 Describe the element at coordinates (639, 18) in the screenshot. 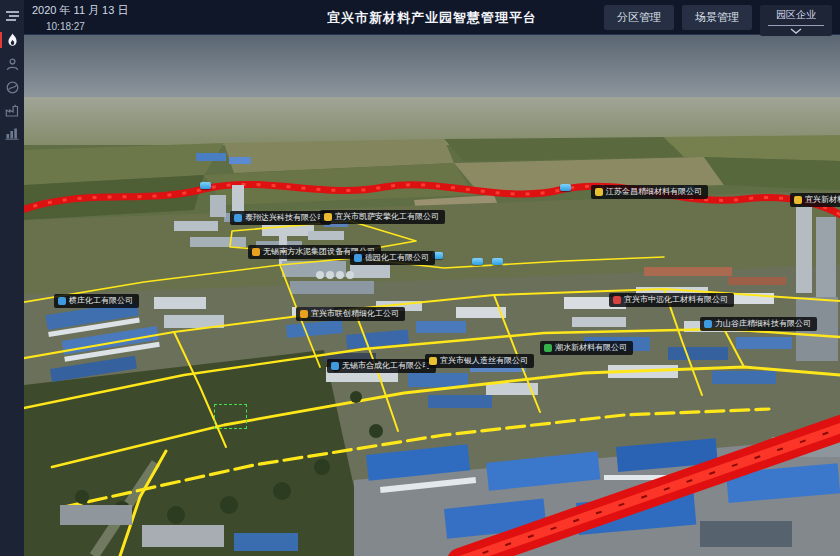

I see `zone-management-button: 分区管理` at that location.